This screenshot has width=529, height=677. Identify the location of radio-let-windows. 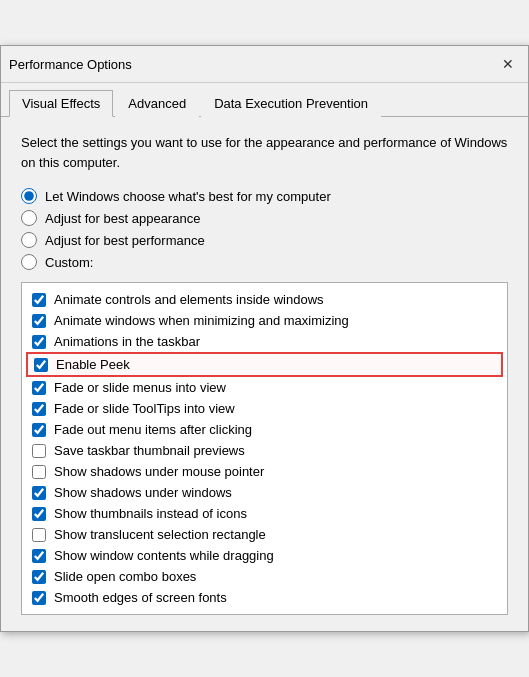
(29, 196).